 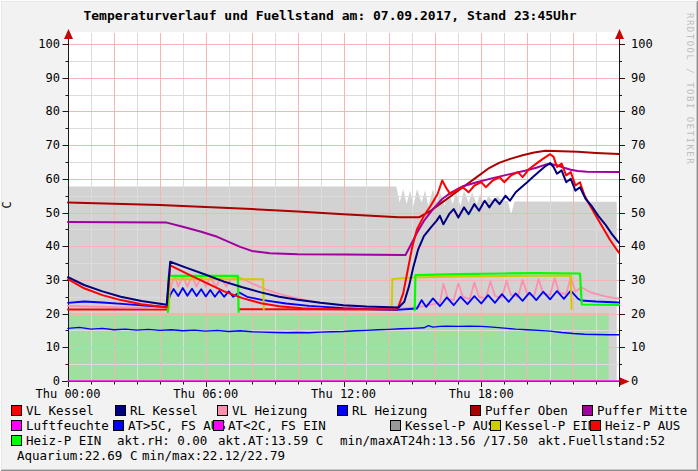 What do you see at coordinates (651, 314) in the screenshot?
I see `y-tick-label-right: 20` at bounding box center [651, 314].